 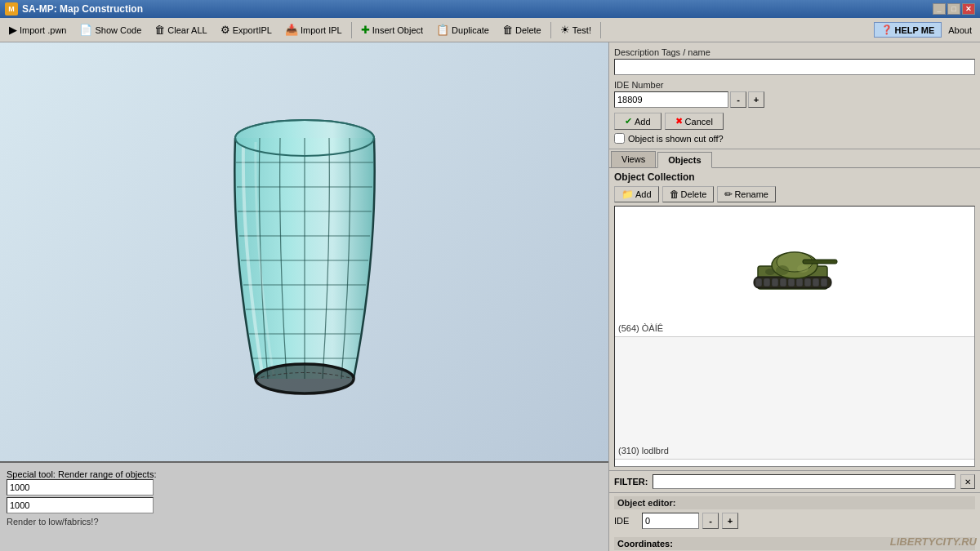 What do you see at coordinates (304, 522) in the screenshot?
I see `render-label: Render to low/fabrics!?` at bounding box center [304, 522].